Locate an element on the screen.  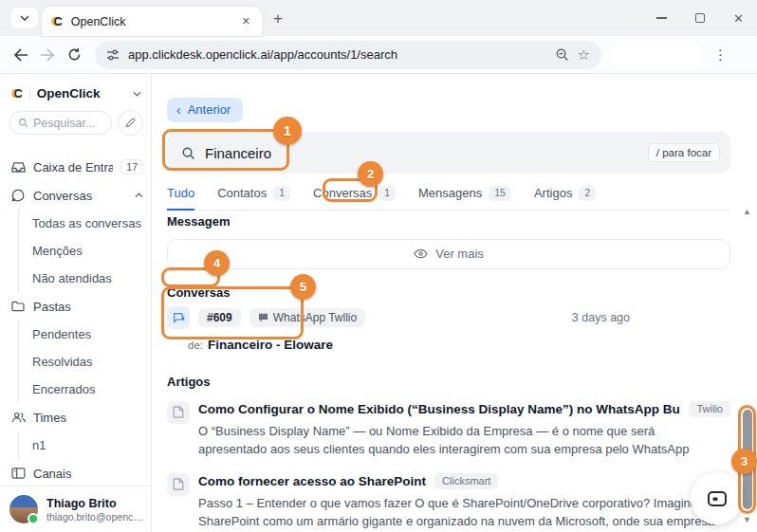
pastas-subitems: Pendentes Resolvidas Encerrados is located at coordinates (81, 362).